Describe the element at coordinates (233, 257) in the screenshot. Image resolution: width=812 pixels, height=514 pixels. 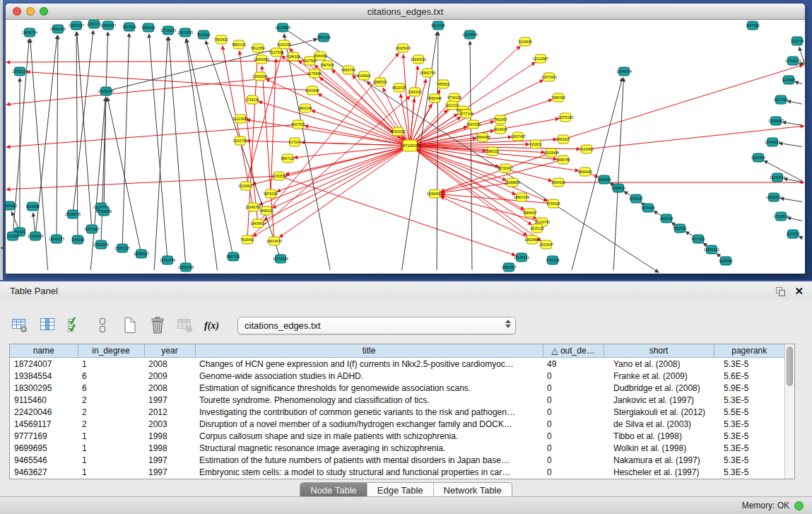
I see `graph-node: 9857791` at that location.